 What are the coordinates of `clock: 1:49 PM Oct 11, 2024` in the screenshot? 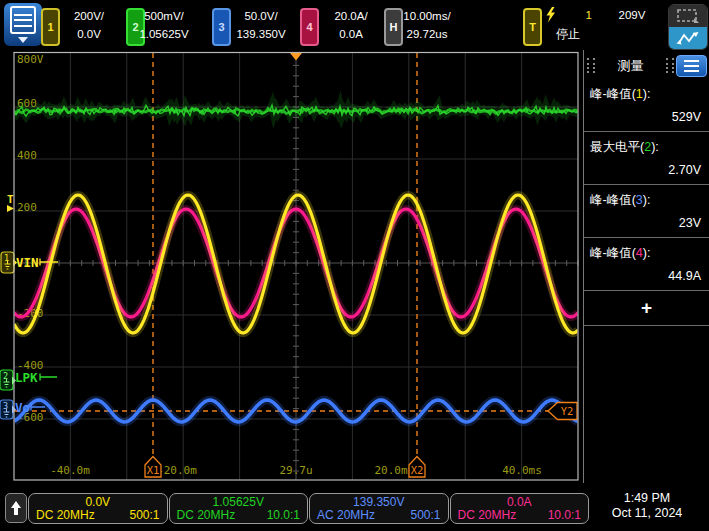 It's located at (647, 506).